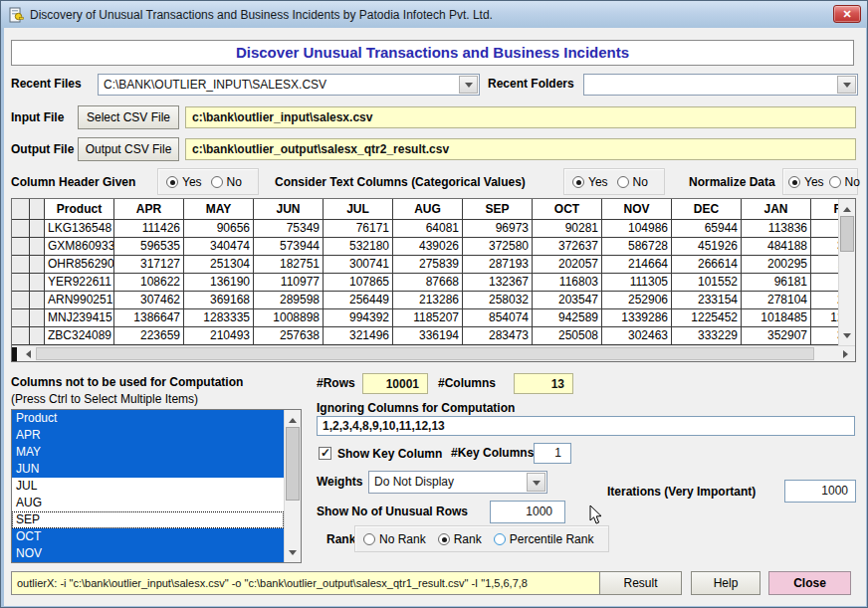 Image resolution: width=868 pixels, height=608 pixels. I want to click on grid-cell: 1386647, so click(149, 318).